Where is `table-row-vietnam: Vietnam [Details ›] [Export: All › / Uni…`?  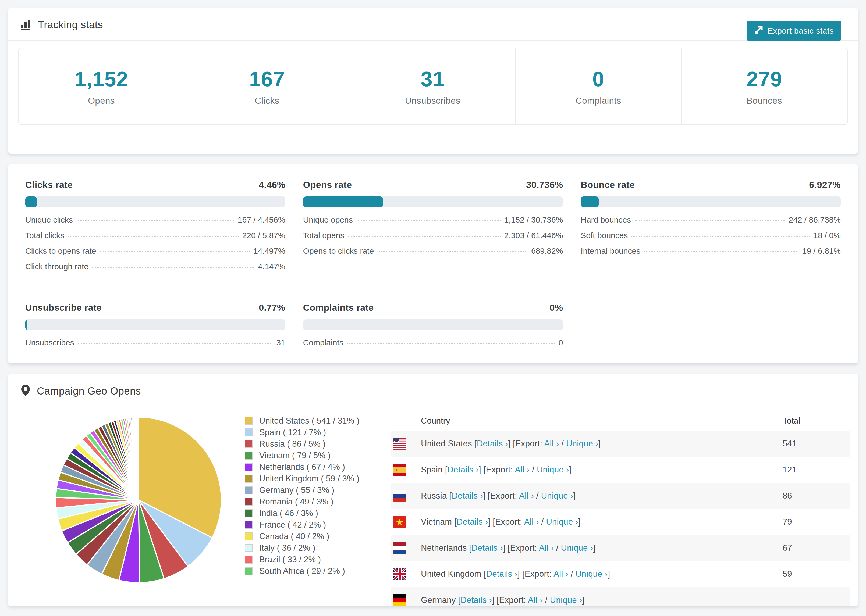 table-row-vietnam: Vietnam [Details ›] [Export: All › / Uni… is located at coordinates (620, 522).